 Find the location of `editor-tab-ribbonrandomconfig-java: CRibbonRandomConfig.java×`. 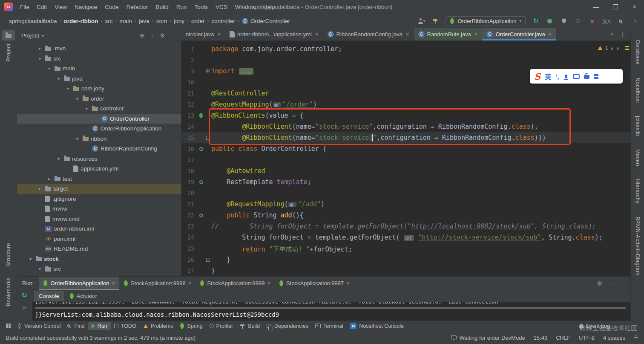

editor-tab-ribbonrandomconfig-java: CRibbonRandomConfig.java× is located at coordinates (369, 34).